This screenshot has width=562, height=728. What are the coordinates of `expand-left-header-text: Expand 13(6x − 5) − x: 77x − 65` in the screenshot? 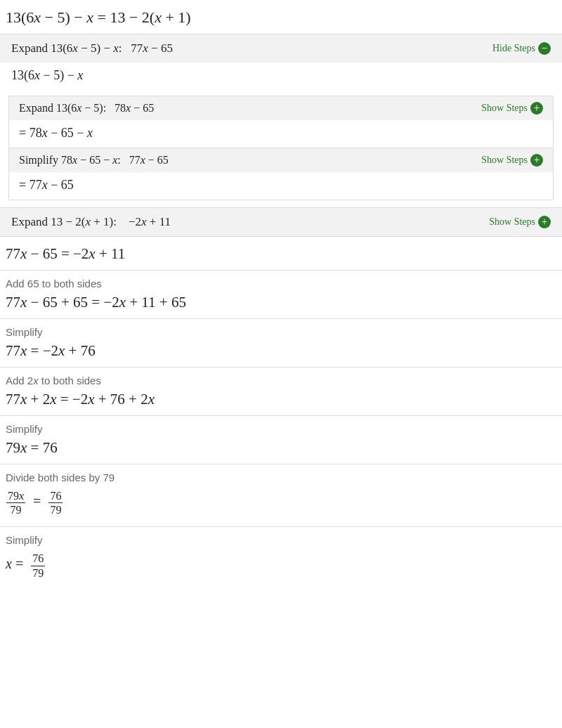 It's located at (92, 48).